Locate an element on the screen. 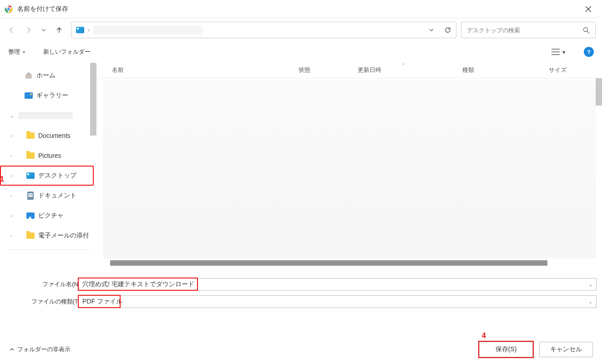  home-icon is located at coordinates (29, 76).